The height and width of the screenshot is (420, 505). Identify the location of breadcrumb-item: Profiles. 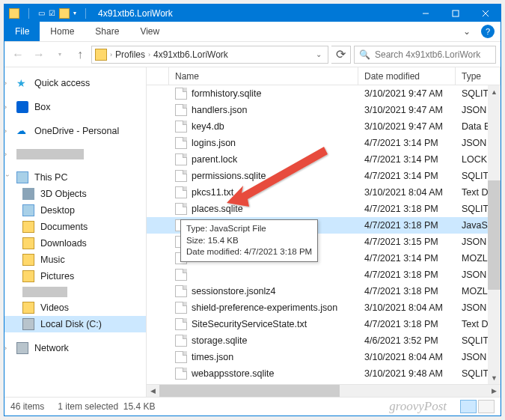
(130, 55).